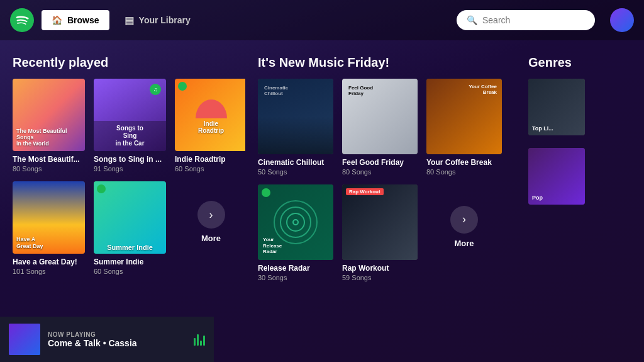  What do you see at coordinates (380, 233) in the screenshot?
I see `new-music-card-5: Rap Workout Rap Workout 59 Songs` at bounding box center [380, 233].